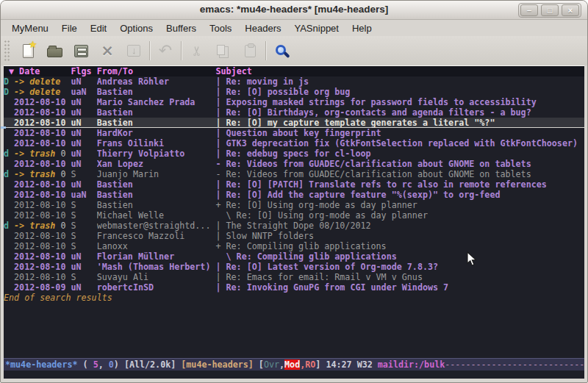 The height and width of the screenshot is (383, 588). I want to click on close-button: ×, so click(570, 10).